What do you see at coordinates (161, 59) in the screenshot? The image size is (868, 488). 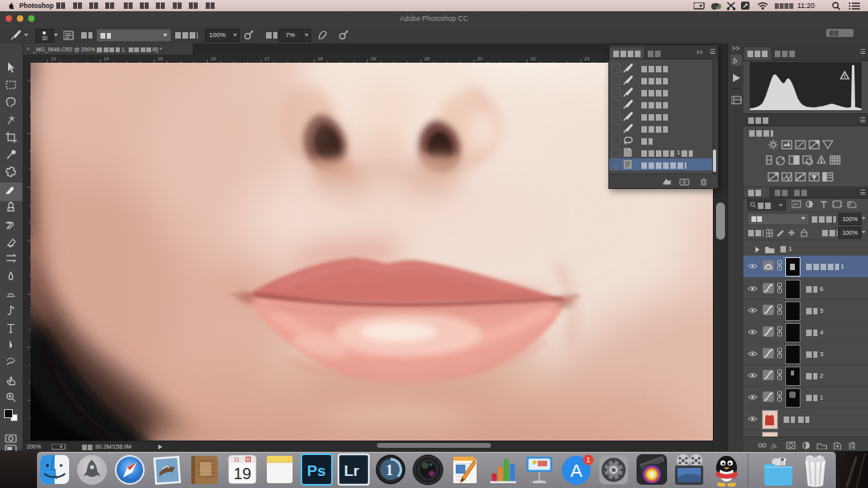 I see `svg-text: 15` at bounding box center [161, 59].